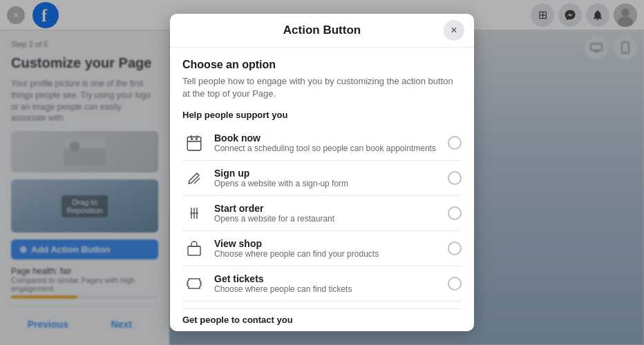  Describe the element at coordinates (322, 214) in the screenshot. I see `option-start-order: Start order Opens a website for a restau…` at that location.